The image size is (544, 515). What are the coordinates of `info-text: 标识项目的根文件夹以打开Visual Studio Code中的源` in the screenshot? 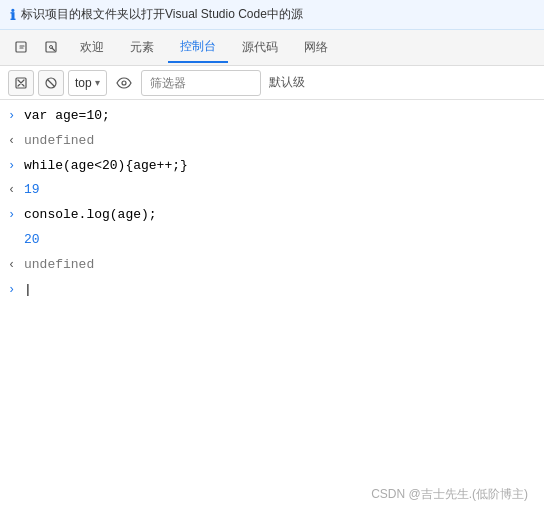 It's located at (162, 14).